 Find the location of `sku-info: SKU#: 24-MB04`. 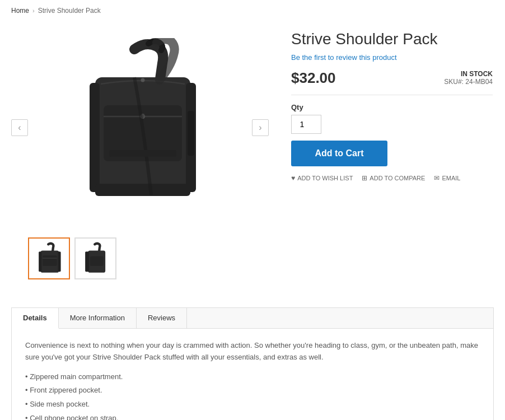

sku-info: SKU#: 24-MB04 is located at coordinates (468, 82).